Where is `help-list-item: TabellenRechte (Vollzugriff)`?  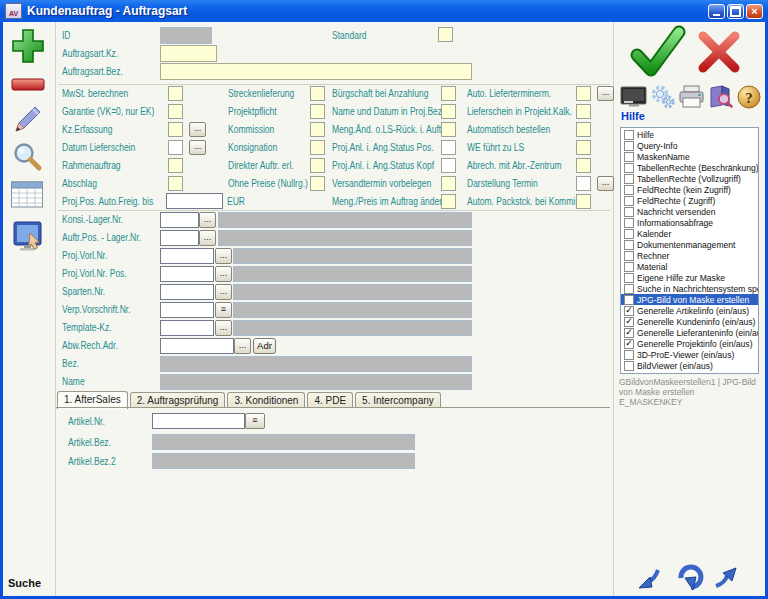
help-list-item: TabellenRechte (Vollzugriff) is located at coordinates (690, 178).